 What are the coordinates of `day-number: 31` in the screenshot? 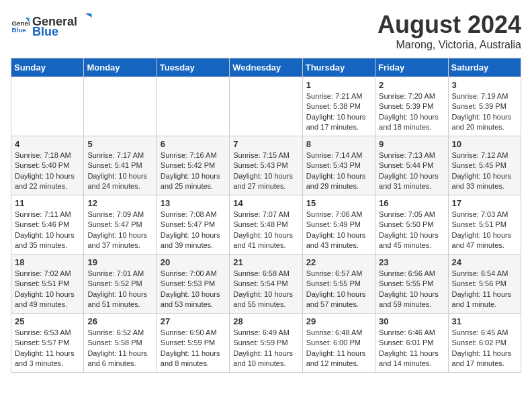 It's located at (485, 321).